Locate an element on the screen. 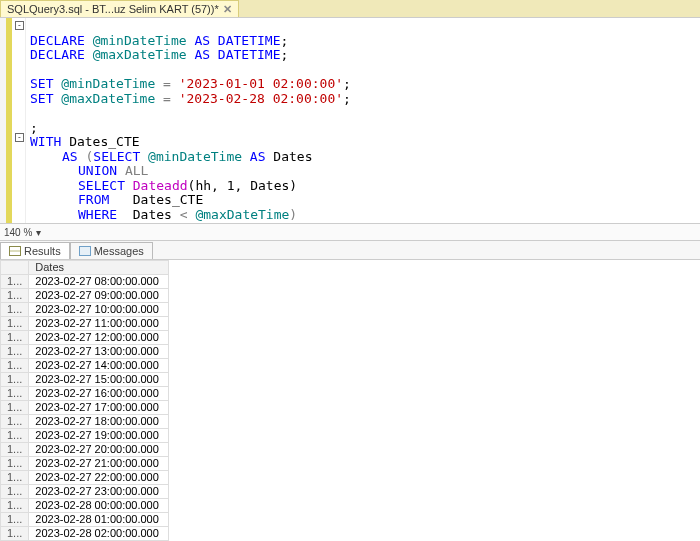 This screenshot has height=541, width=700. table-row: 1...2023-02-27 16:00:00.000 is located at coordinates (85, 394).